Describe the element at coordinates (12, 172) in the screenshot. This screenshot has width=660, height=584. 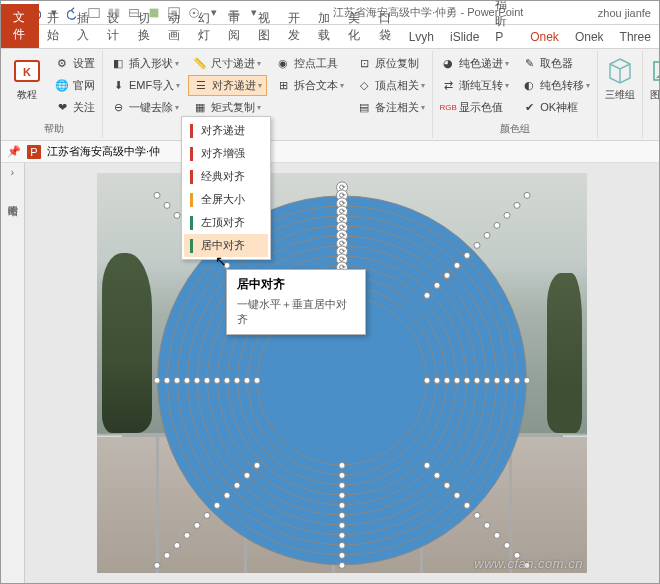
I see `expand-thumbnails-icon: ›` at that location.